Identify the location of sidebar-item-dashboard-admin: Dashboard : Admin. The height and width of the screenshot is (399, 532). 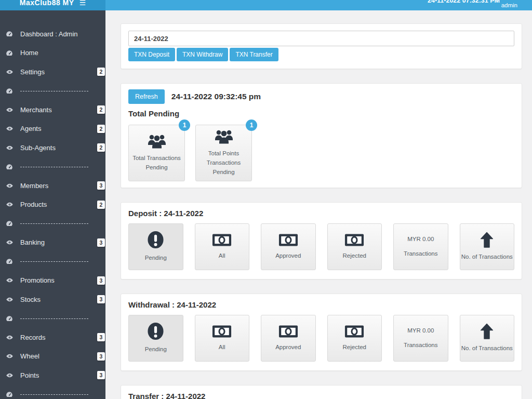
(53, 34).